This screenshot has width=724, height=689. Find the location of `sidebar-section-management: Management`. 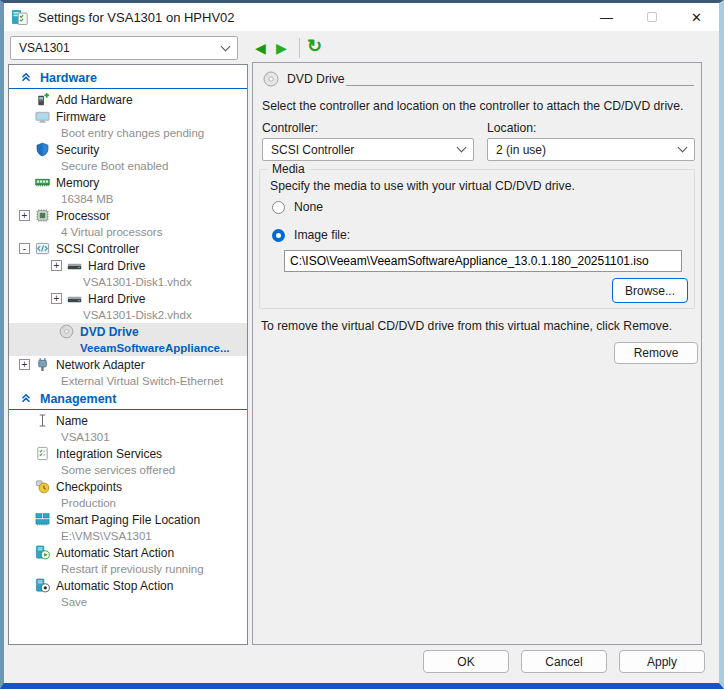

sidebar-section-management: Management is located at coordinates (128, 398).